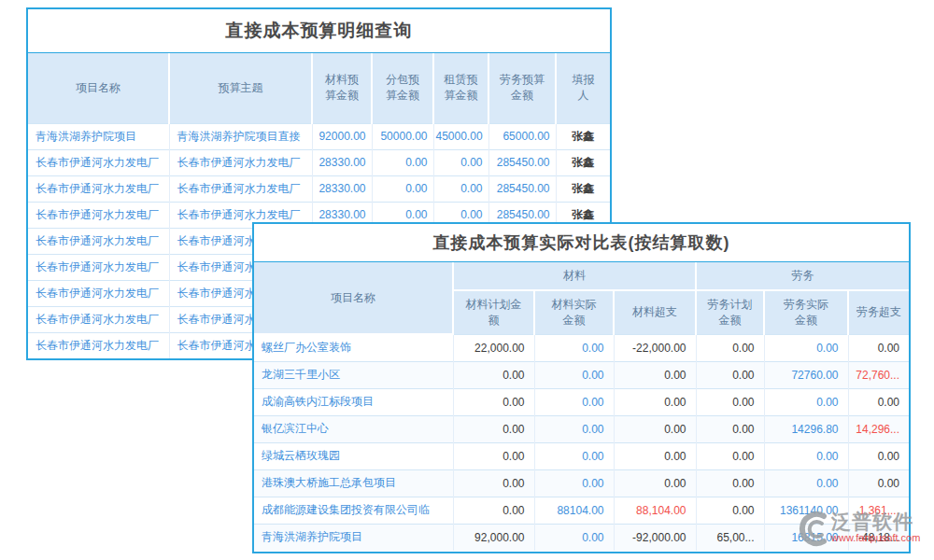  I want to click on project-name-cell: 绿城云栖玫瑰园, so click(353, 455).